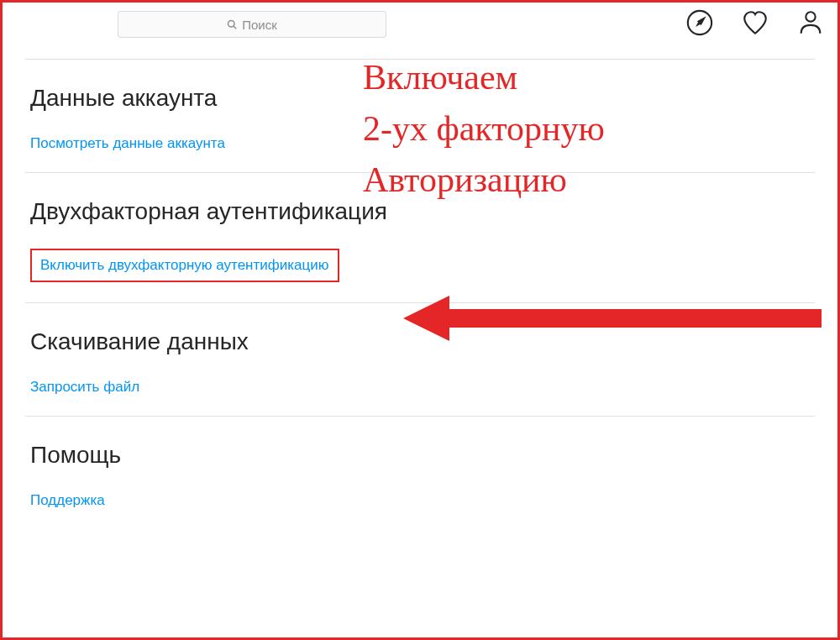 This screenshot has height=640, width=840. Describe the element at coordinates (700, 23) in the screenshot. I see `compass-icon` at that location.